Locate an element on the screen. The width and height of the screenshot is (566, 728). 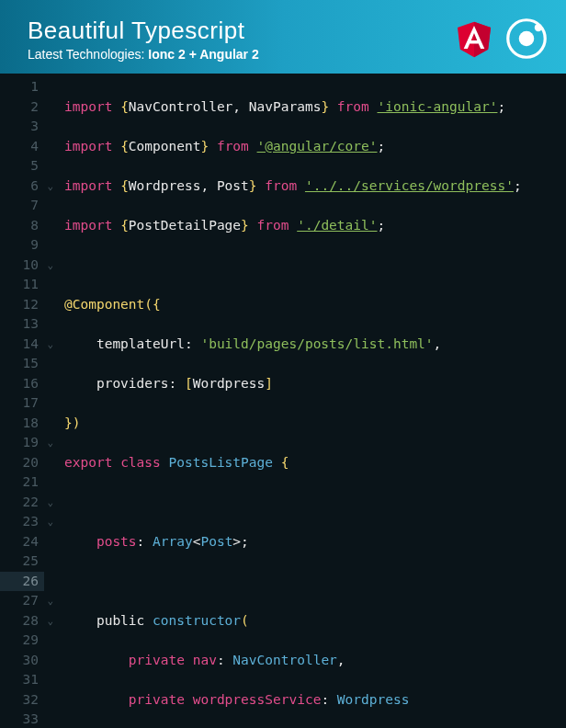
line-number: 16 is located at coordinates (22, 384).